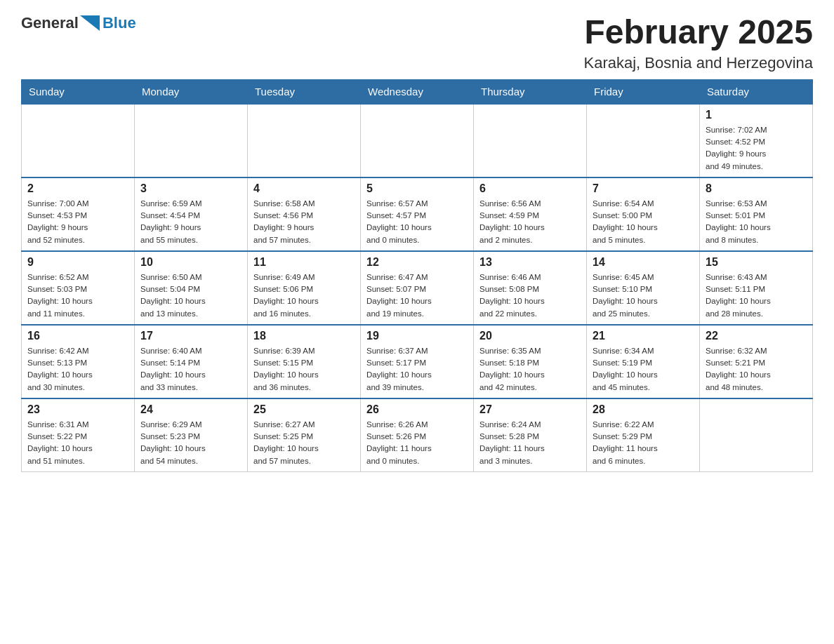 The image size is (834, 644). What do you see at coordinates (304, 262) in the screenshot?
I see `day-number: 11` at bounding box center [304, 262].